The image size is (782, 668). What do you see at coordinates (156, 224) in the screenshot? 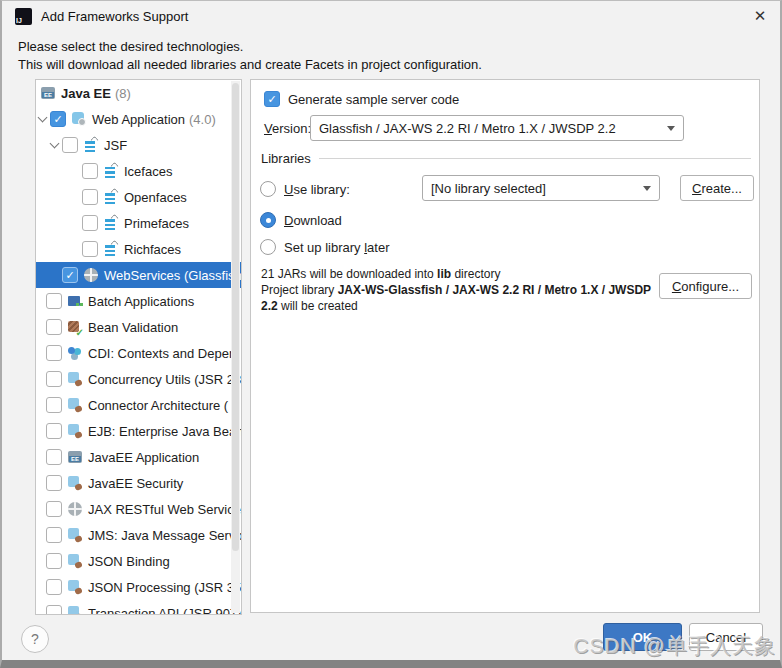
I see `tree-item-label: Primefaces` at bounding box center [156, 224].